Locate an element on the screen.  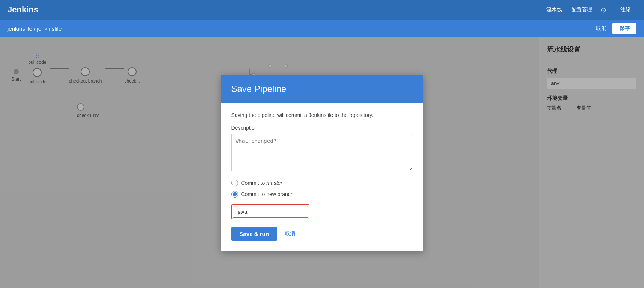
jenkins-logo: Jenkins is located at coordinates (277, 10).